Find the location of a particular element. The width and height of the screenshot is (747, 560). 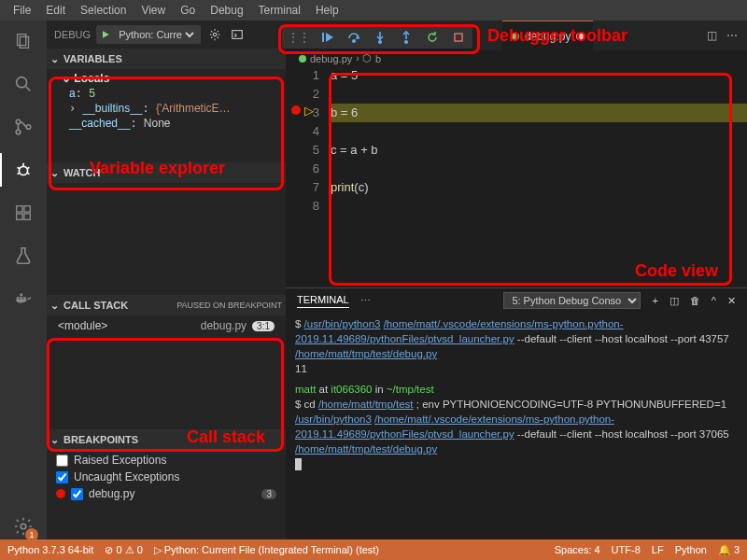

bp-uncaught: Uncaught Exceptions is located at coordinates (166, 477).